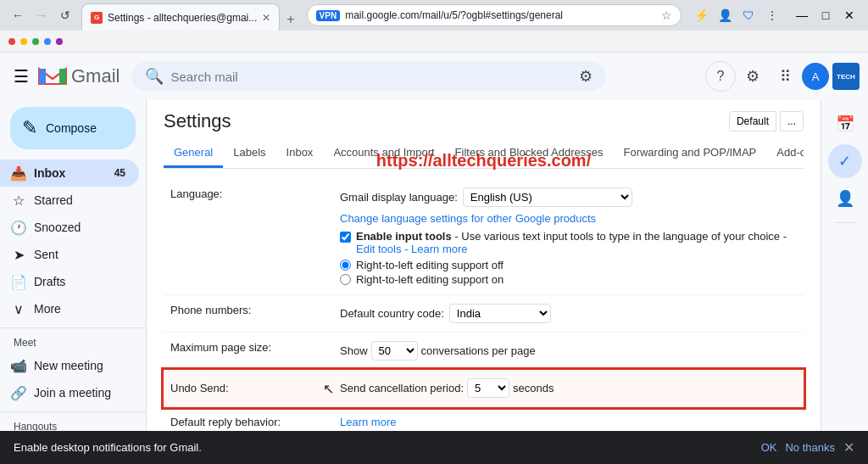  Describe the element at coordinates (430, 265) in the screenshot. I see `rtl-off-label: Right-to-left editing support off` at that location.